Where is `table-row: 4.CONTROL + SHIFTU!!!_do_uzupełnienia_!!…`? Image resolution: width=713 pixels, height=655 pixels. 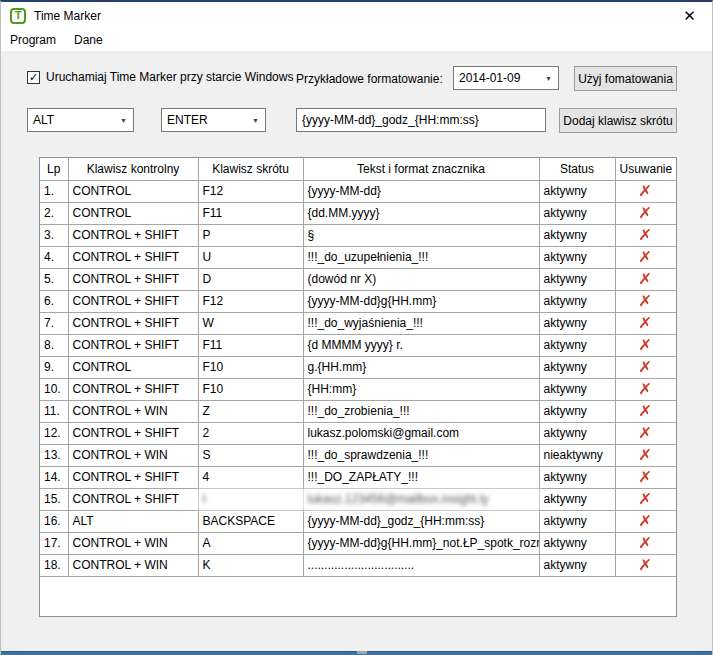 table-row: 4.CONTROL + SHIFTU!!!_do_uzupełnienia_!!… is located at coordinates (358, 257).